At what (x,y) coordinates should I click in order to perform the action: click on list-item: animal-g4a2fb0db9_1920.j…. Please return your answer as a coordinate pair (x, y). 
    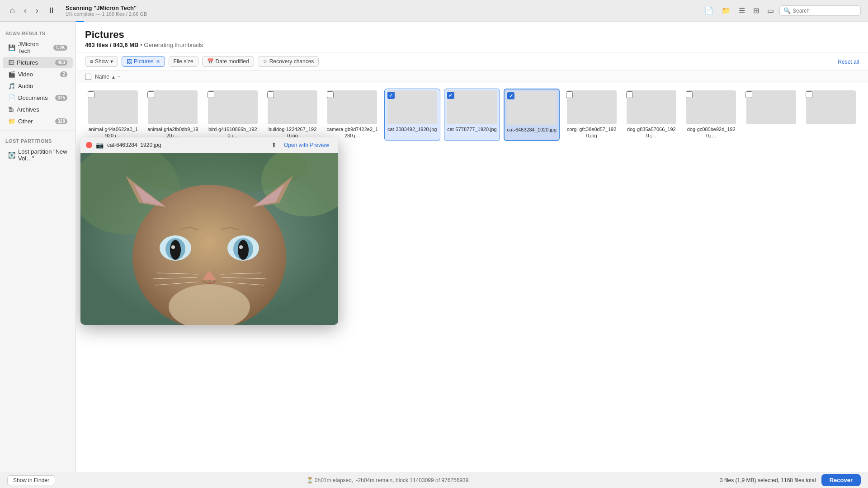
    Looking at the image, I should click on (173, 115).